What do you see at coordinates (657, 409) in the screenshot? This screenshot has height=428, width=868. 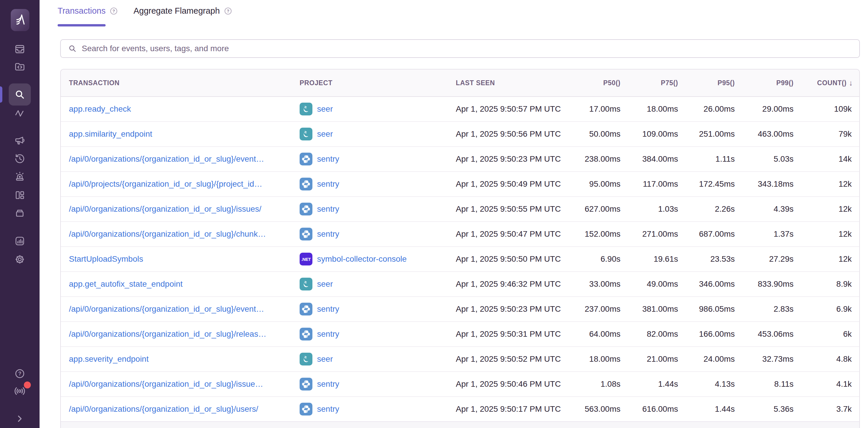 I see `p75-value: 616.00ms` at bounding box center [657, 409].